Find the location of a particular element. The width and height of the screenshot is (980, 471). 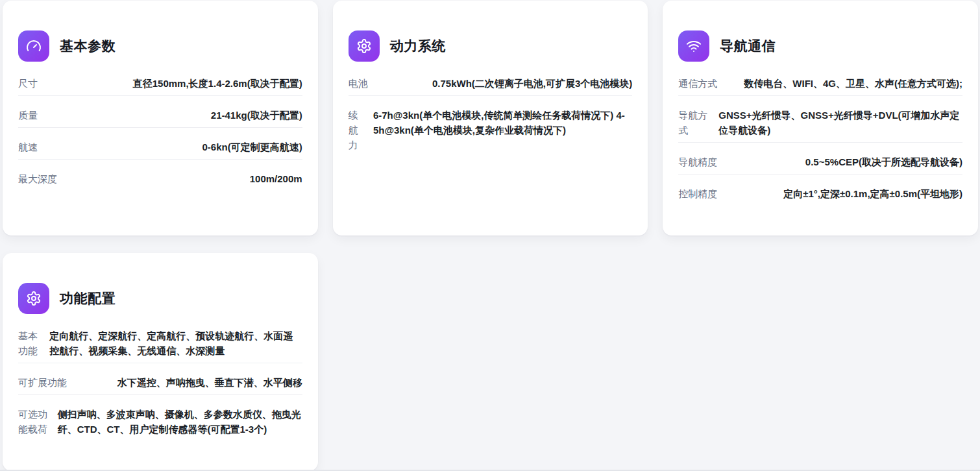

spec-row: 控制精度 定向±1°,定深±0.1m,定高±0.5m(平坦地形) is located at coordinates (820, 190).